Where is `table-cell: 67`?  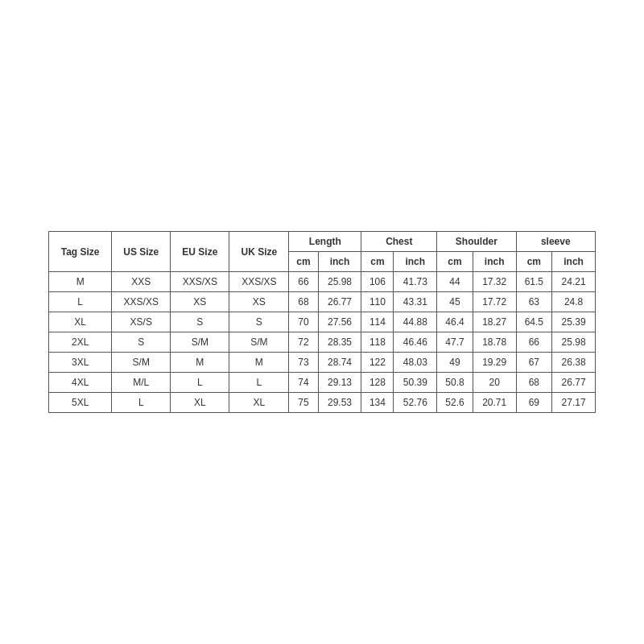
table-cell: 67 is located at coordinates (535, 362).